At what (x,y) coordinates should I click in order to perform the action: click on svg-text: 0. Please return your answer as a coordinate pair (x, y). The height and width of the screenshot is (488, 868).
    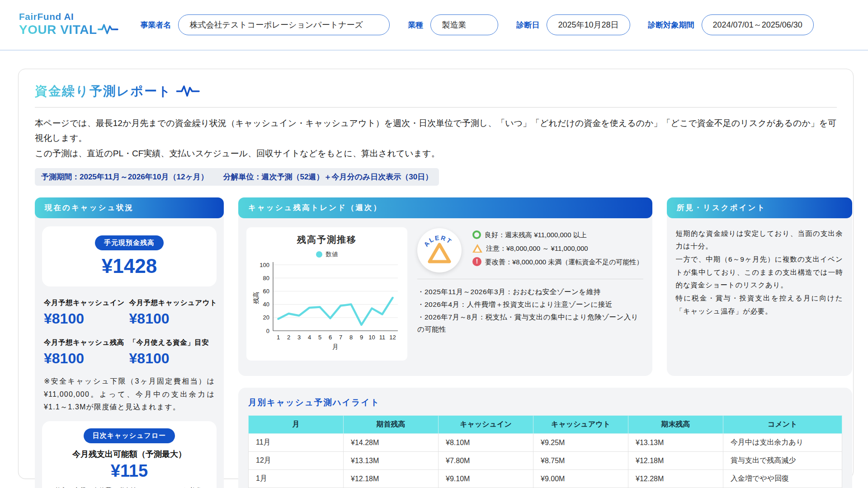
    Looking at the image, I should click on (268, 331).